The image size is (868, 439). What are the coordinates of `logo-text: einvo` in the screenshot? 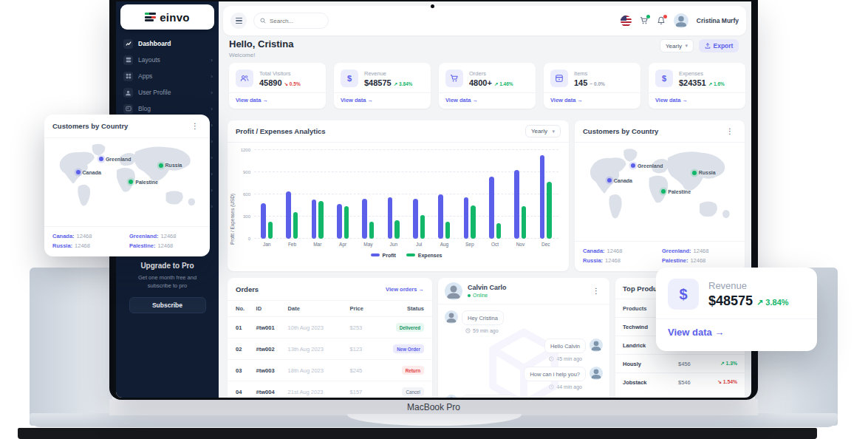 It's located at (174, 18).